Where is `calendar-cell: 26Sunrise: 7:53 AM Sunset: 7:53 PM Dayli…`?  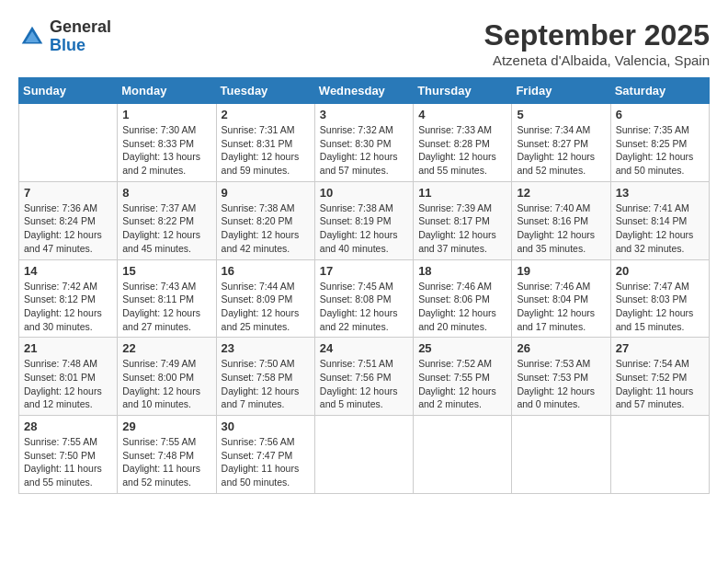
calendar-cell: 26Sunrise: 7:53 AM Sunset: 7:53 PM Dayli… is located at coordinates (561, 377).